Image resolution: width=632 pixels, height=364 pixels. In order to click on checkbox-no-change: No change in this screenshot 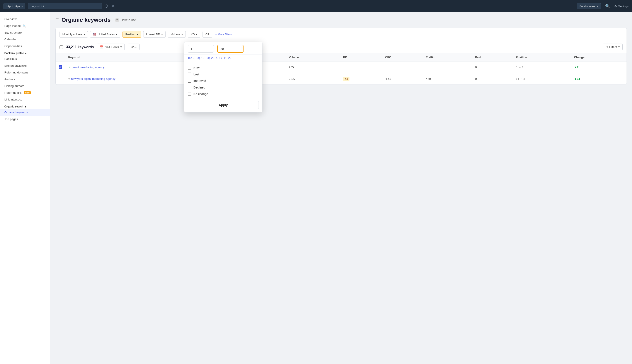, I will do `click(223, 94)`.